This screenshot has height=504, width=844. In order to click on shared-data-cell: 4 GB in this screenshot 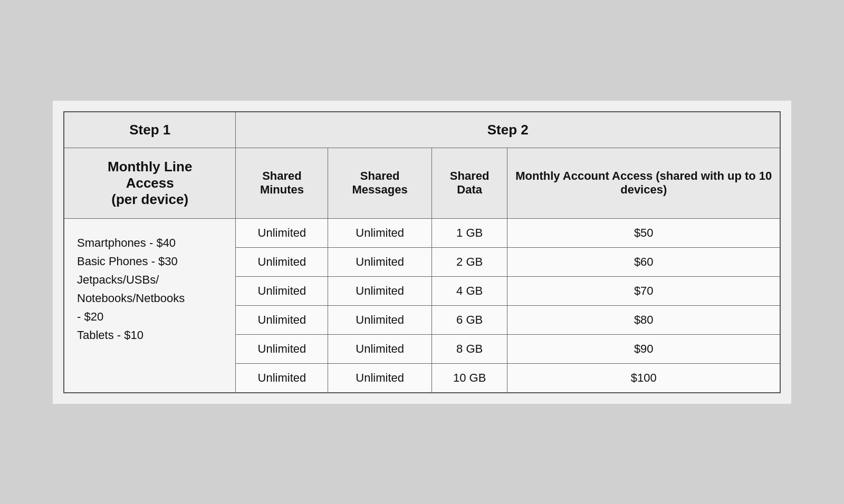, I will do `click(469, 291)`.